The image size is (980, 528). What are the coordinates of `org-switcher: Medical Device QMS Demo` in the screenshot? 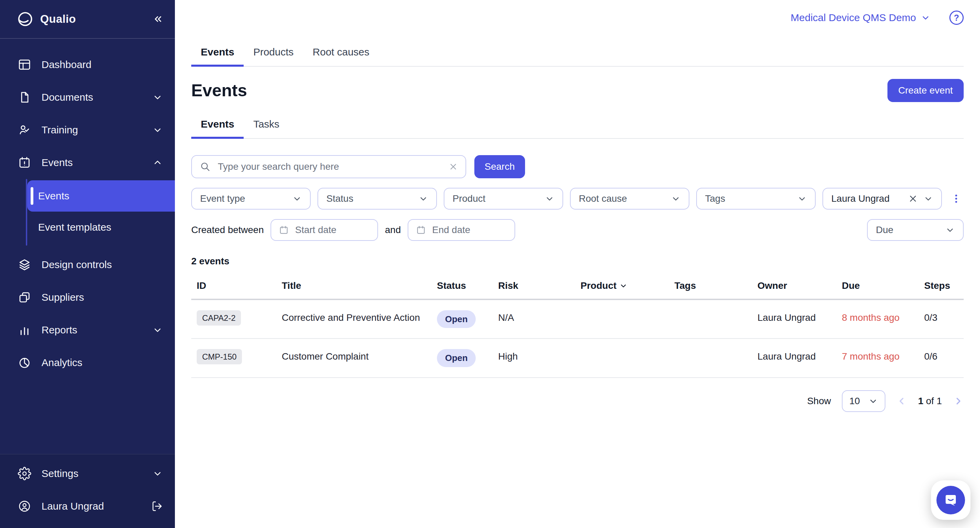 It's located at (861, 17).